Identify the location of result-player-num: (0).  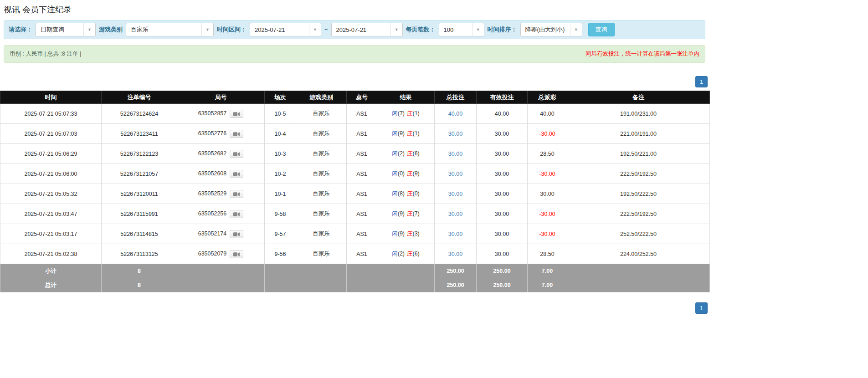
(401, 174).